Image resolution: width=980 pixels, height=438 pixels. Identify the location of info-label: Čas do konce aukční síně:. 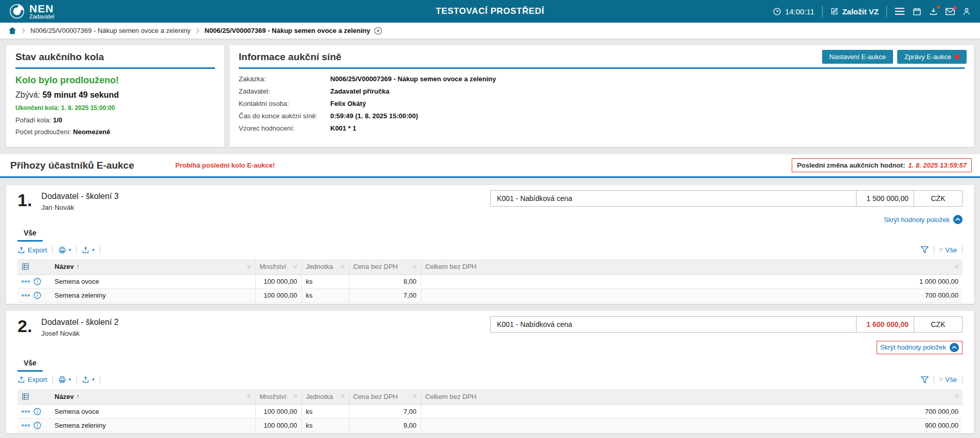
(284, 116).